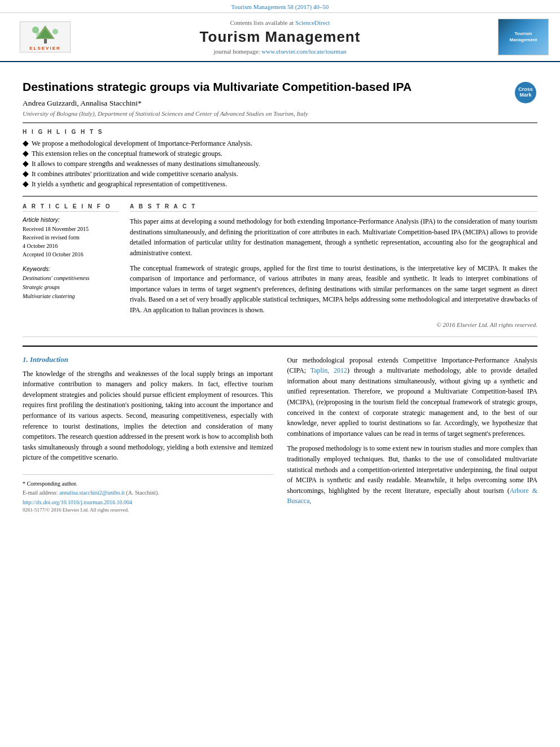  Describe the element at coordinates (127, 154) in the screenshot. I see `highlight-text-2: This extension relies on the conceptual …` at that location.